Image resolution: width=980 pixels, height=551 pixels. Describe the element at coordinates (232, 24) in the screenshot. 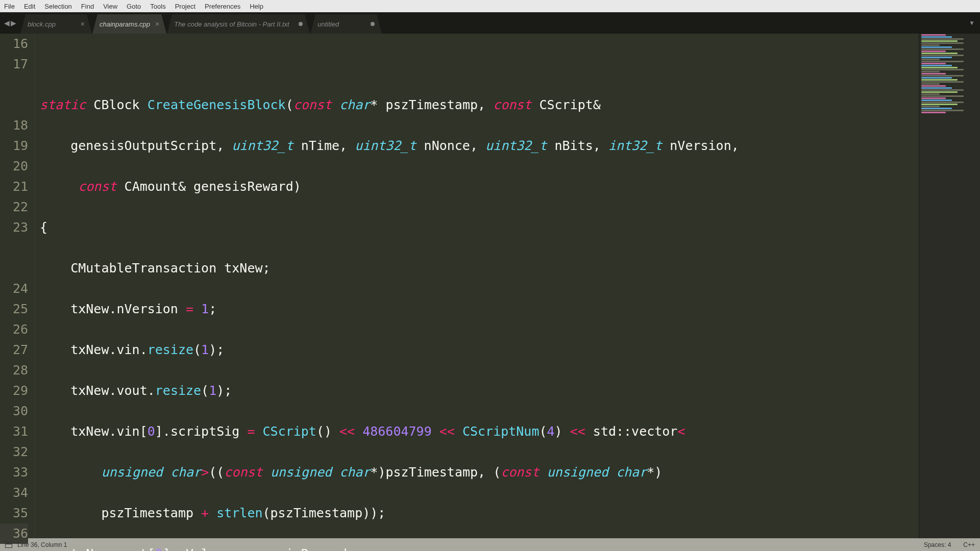

I see `tab-label: The code analysis of Bitcoin - Part II.t…` at that location.